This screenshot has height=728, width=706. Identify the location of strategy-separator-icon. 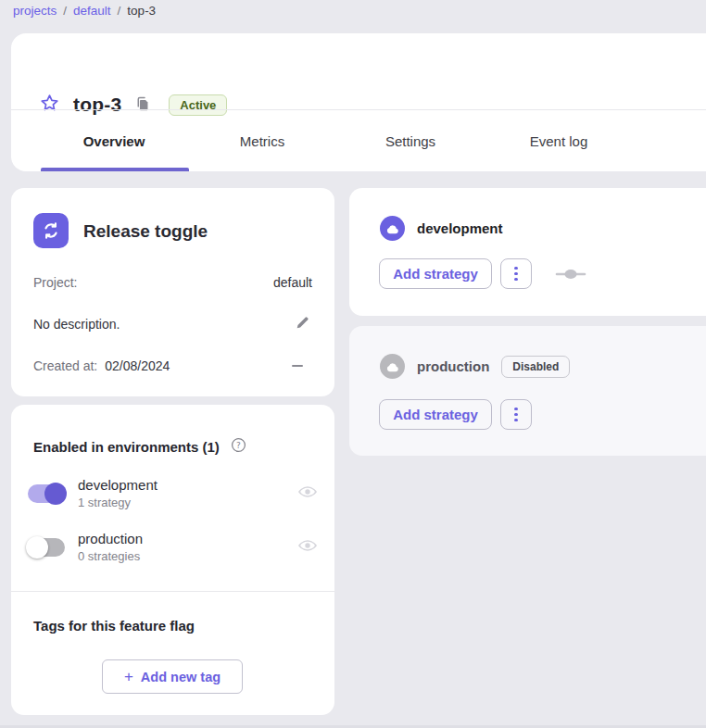
(571, 274).